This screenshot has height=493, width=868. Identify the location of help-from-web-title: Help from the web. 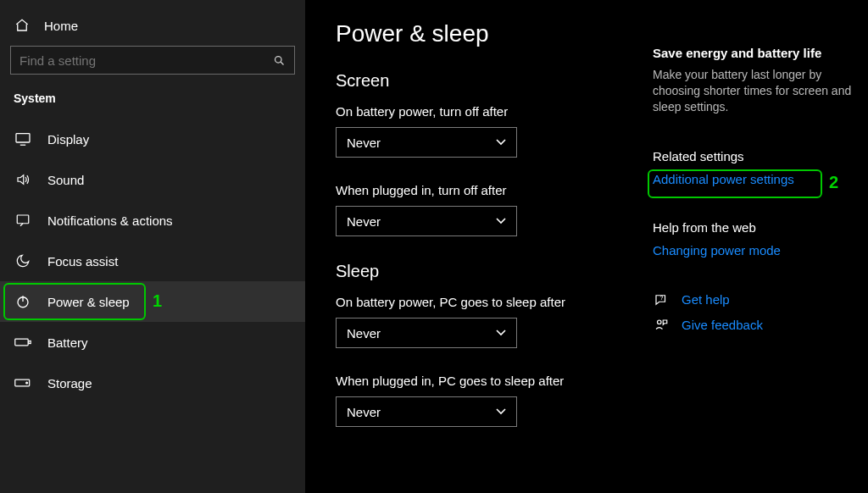
(756, 227).